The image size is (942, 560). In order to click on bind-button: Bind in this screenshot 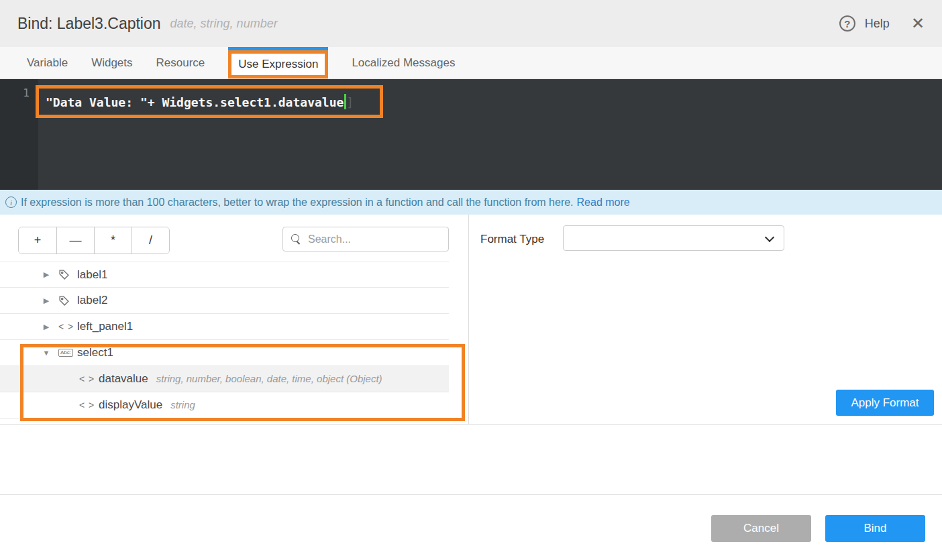, I will do `click(875, 528)`.